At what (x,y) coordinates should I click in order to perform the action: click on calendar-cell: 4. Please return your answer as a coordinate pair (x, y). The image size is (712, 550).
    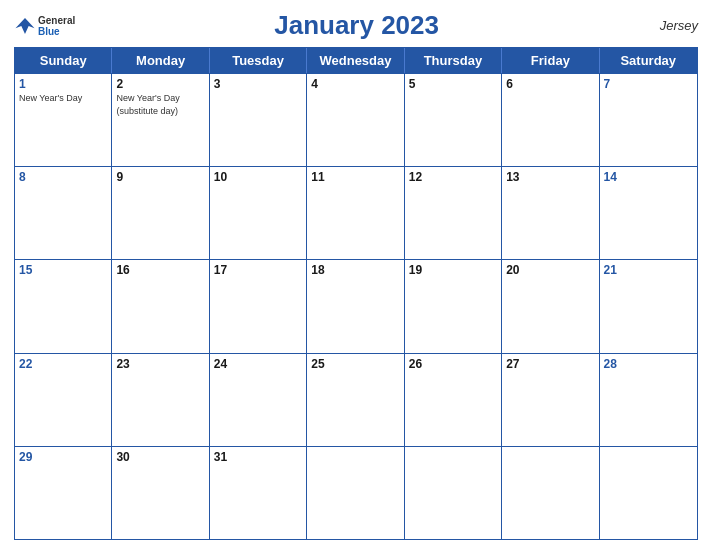
    Looking at the image, I should click on (356, 120).